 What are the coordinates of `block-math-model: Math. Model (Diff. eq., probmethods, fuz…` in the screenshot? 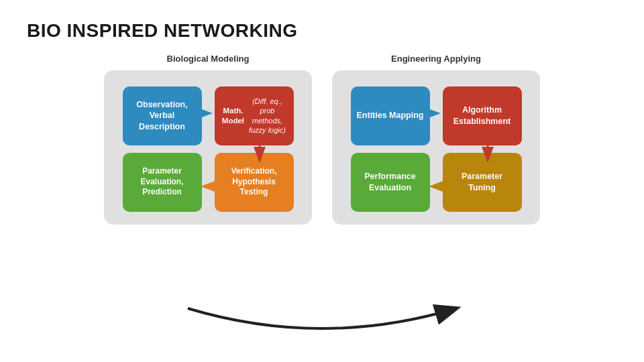 It's located at (254, 116).